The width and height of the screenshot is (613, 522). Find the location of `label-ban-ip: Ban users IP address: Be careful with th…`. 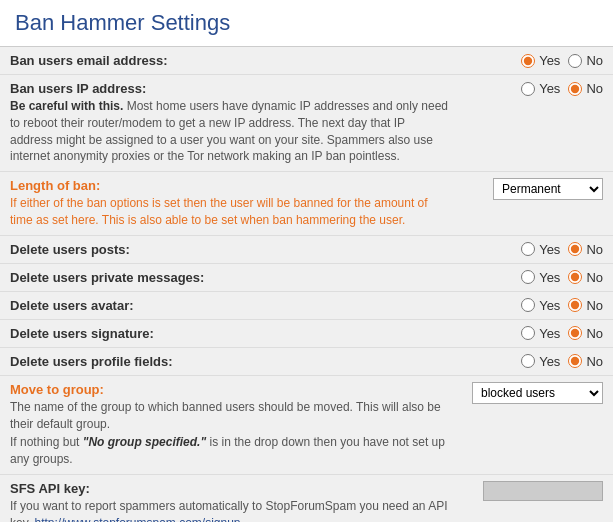

label-ban-ip: Ban users IP address: Be careful with th… is located at coordinates (230, 124).